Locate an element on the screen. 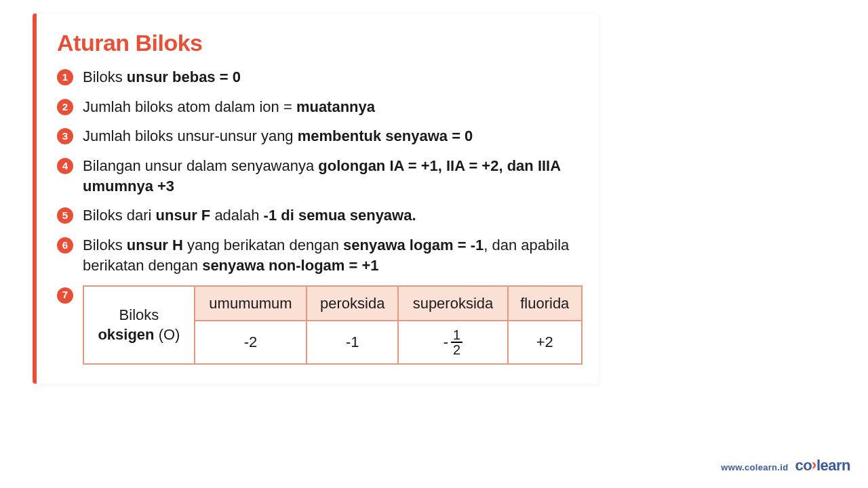  col-head: fluorida is located at coordinates (545, 304).